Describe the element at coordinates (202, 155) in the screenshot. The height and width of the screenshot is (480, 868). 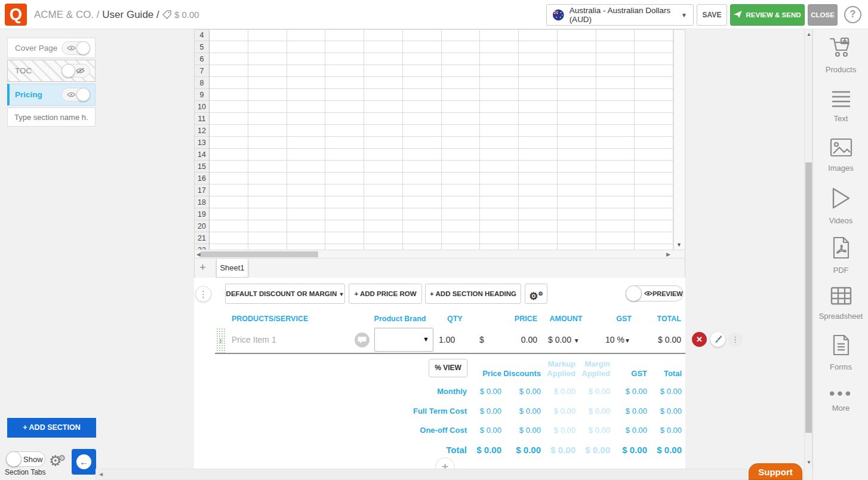
I see `row-number: 14` at that location.